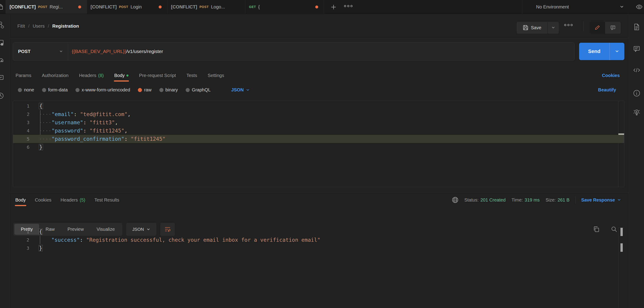  Describe the element at coordinates (636, 48) in the screenshot. I see `comments-icon` at that location.